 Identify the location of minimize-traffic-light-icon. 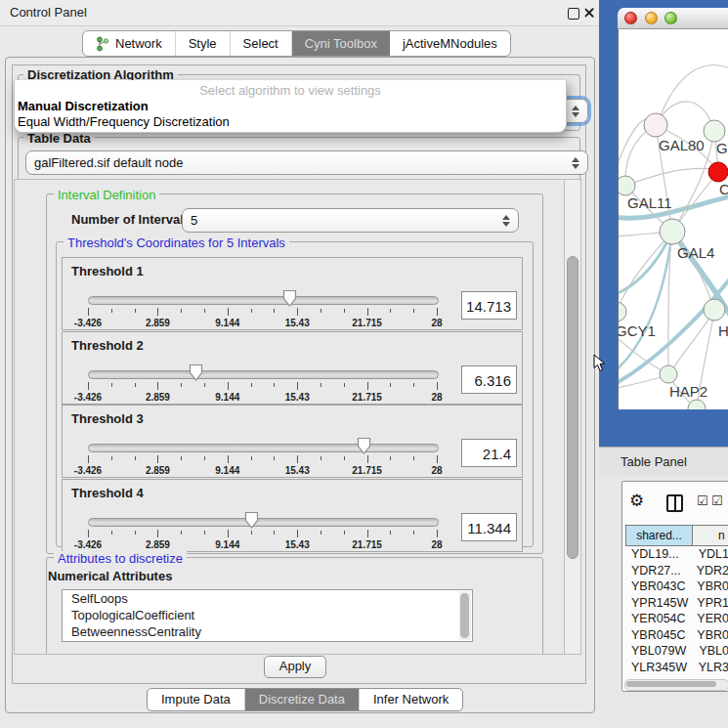
(651, 18).